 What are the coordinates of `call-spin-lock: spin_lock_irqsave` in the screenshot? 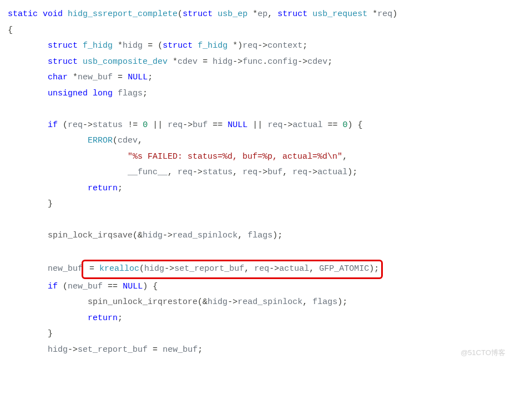 It's located at (90, 235).